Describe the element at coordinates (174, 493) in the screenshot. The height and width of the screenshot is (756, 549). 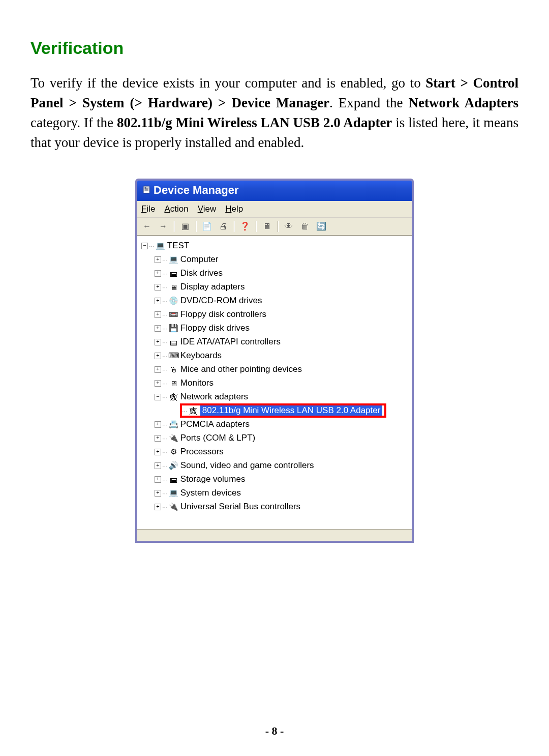
I see `device-category-icon: 💻` at that location.